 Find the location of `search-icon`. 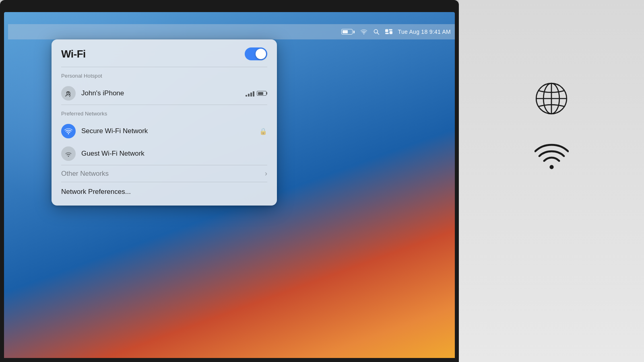

search-icon is located at coordinates (376, 32).